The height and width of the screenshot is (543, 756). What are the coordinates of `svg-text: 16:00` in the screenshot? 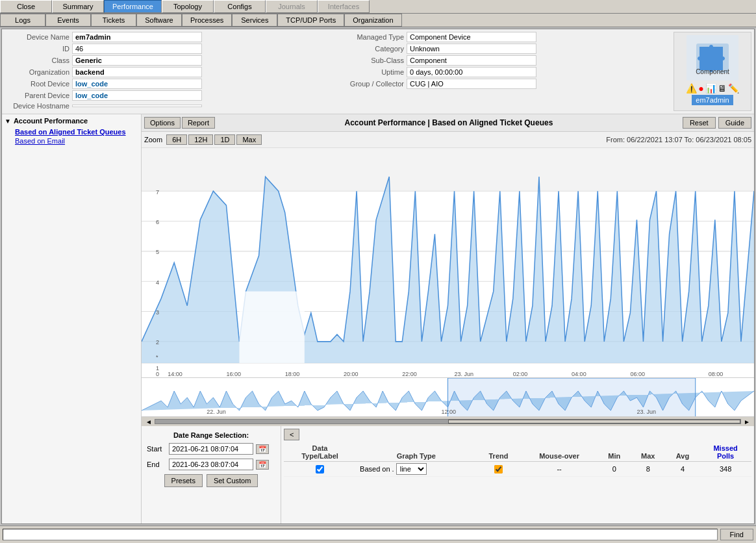 It's located at (234, 373).